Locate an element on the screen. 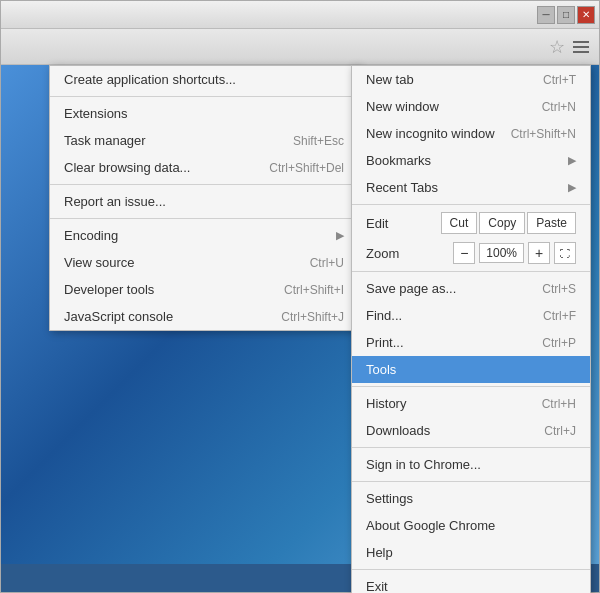  toolbar: ☆ is located at coordinates (300, 47).